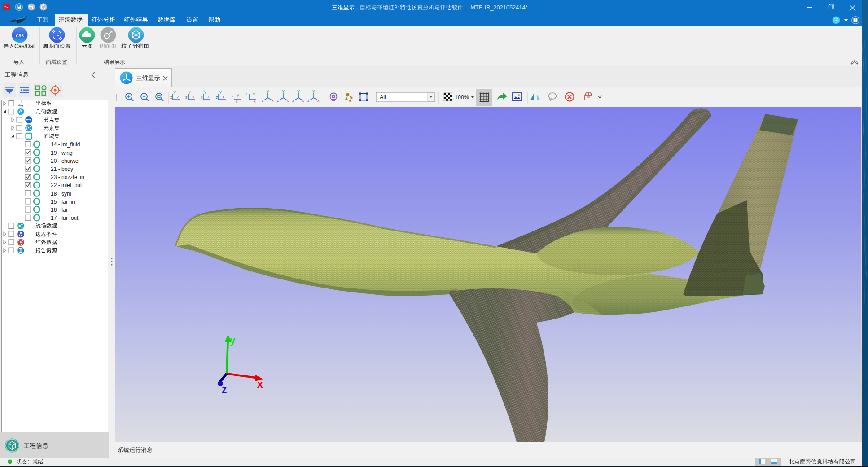 This screenshot has height=467, width=868. What do you see at coordinates (65, 218) in the screenshot?
I see `svg-text: 17 - far_out` at bounding box center [65, 218].